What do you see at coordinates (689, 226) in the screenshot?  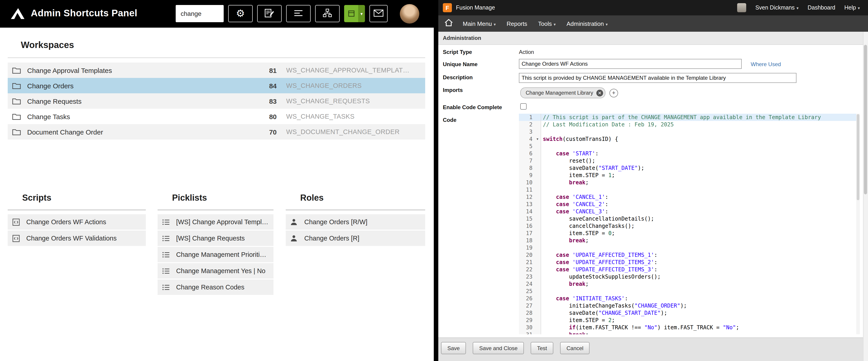 I see `code-line: 16 cancelChangeTasks();` at bounding box center [689, 226].